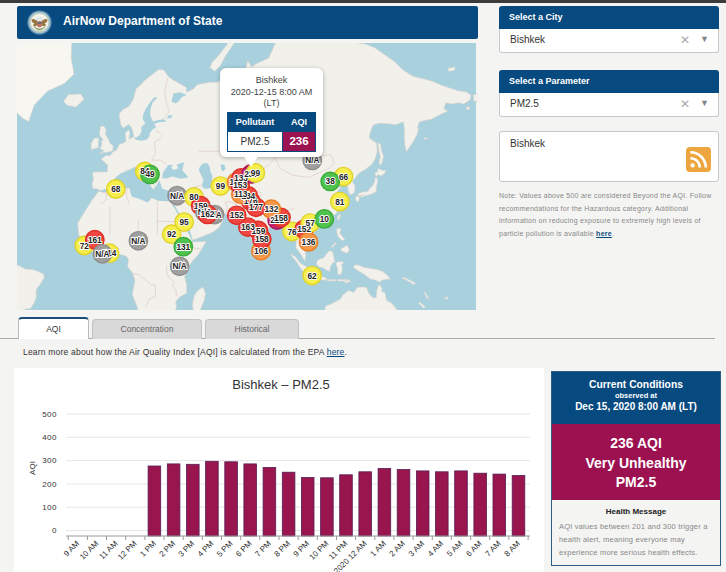  What do you see at coordinates (208, 214) in the screenshot?
I see `svg-text: 162` at bounding box center [208, 214].